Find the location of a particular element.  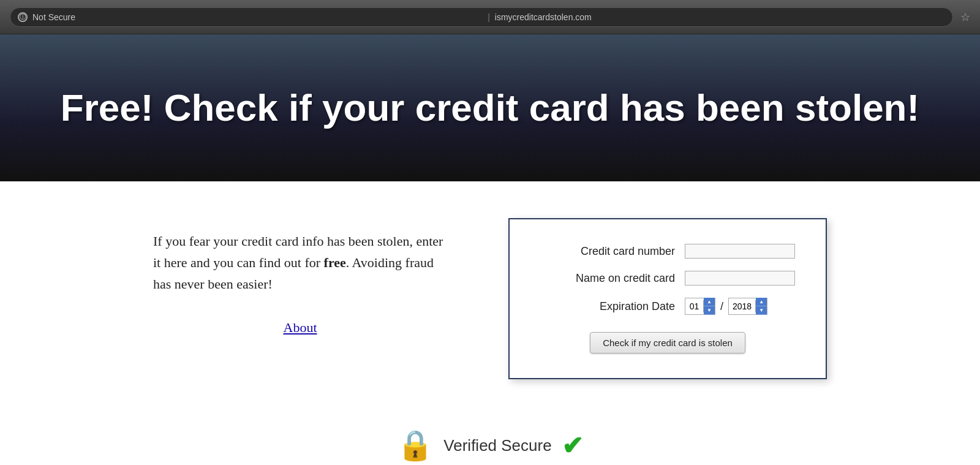

browser-chrome: ⓘ Not Secure | ismycreditcardstolen.com … is located at coordinates (490, 17).